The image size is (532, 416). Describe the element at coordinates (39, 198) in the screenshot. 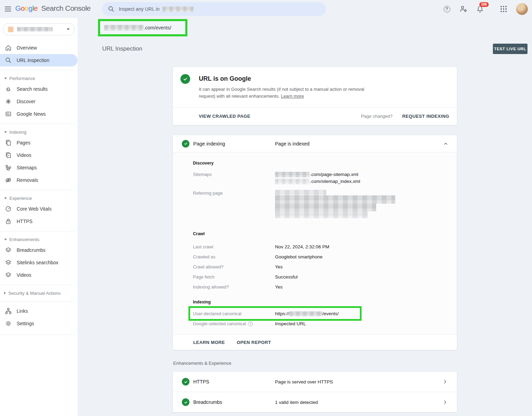

I see `sidebar-section-experience: Experience` at that location.